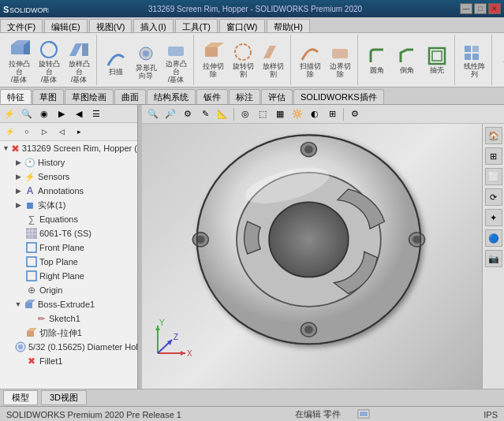 This screenshot has height=421, width=504. Describe the element at coordinates (196, 25) in the screenshot. I see `tab-tools: 工具(T)` at that location.